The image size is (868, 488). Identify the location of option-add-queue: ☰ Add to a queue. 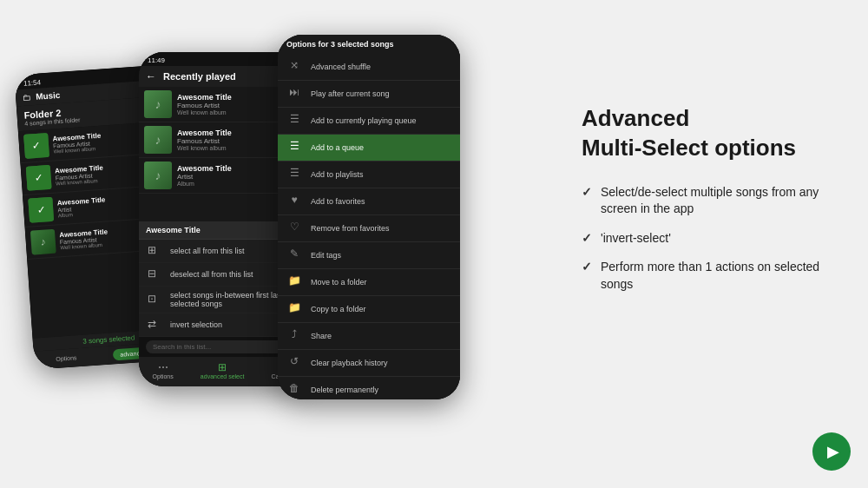
(369, 148).